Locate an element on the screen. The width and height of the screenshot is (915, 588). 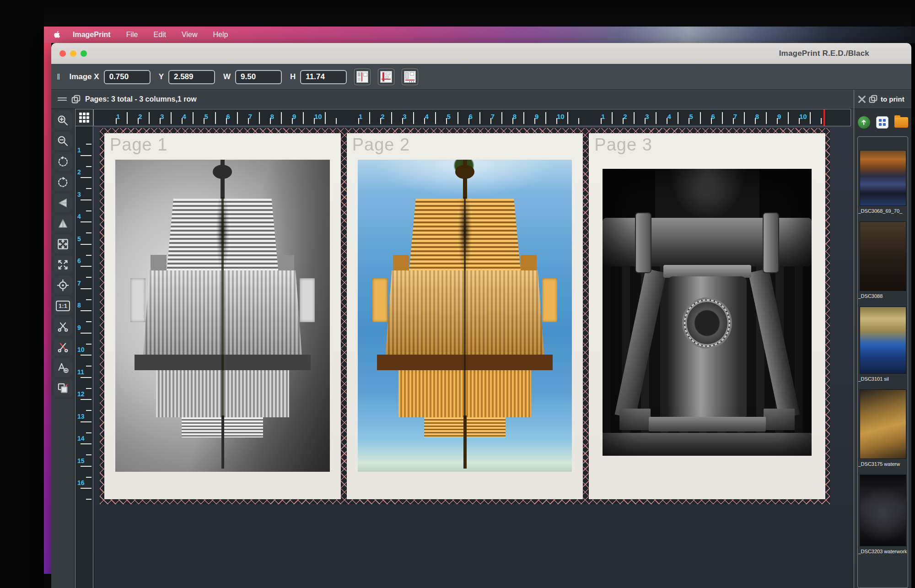
thumbnail-dsc3088 is located at coordinates (883, 256).